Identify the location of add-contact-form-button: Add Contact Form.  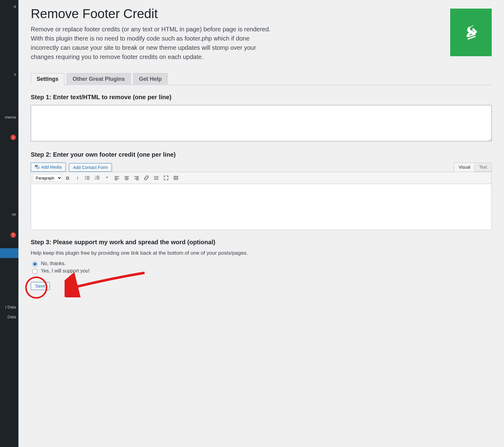
(90, 167).